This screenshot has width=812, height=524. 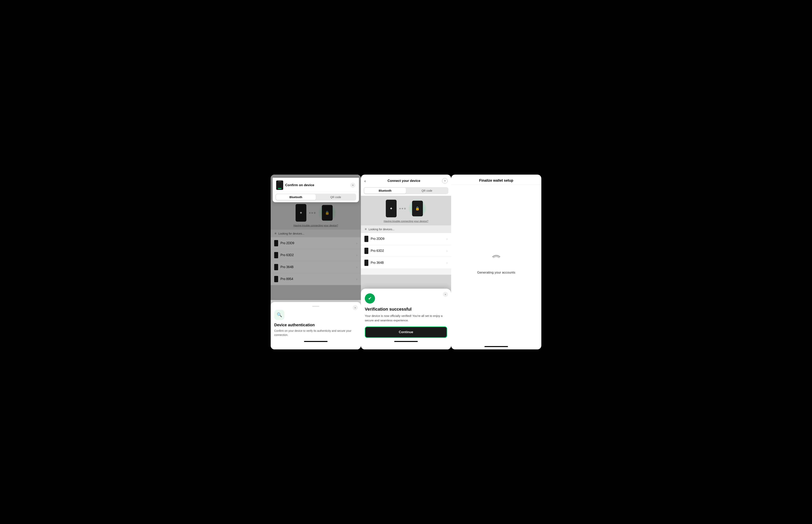 I want to click on battery-bar, so click(x=280, y=189).